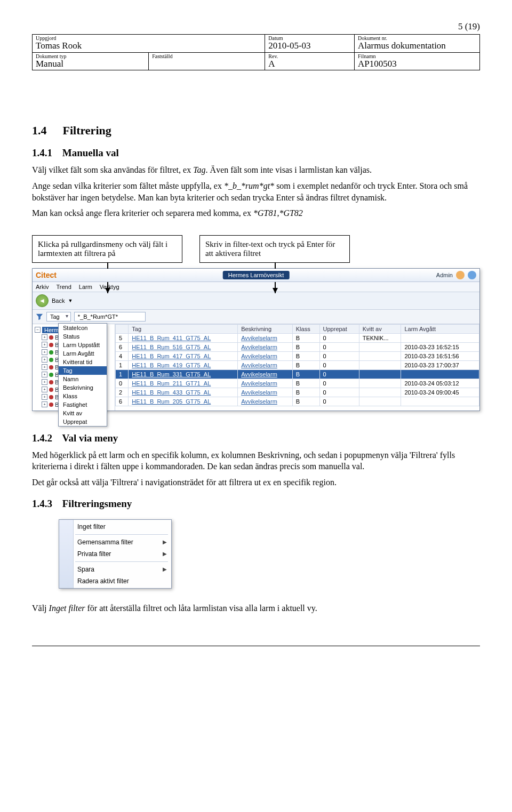 This screenshot has width=512, height=812. What do you see at coordinates (42, 301) in the screenshot?
I see `back-button: ◄` at bounding box center [42, 301].